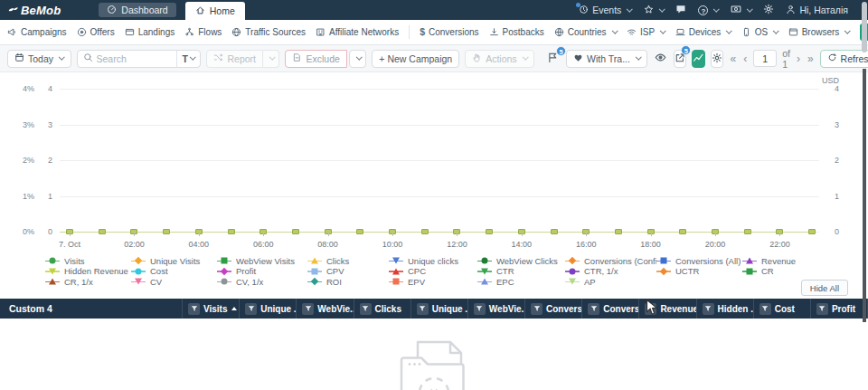  I want to click on new-campaign-button: + New Campaign, so click(416, 59).